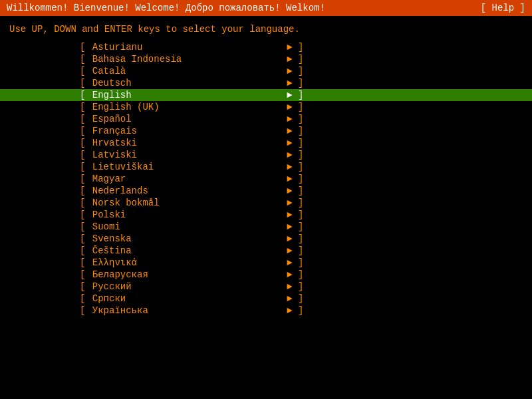 This screenshot has height=399, width=532. What do you see at coordinates (186, 155) in the screenshot?
I see `language-name: Latviski` at bounding box center [186, 155].